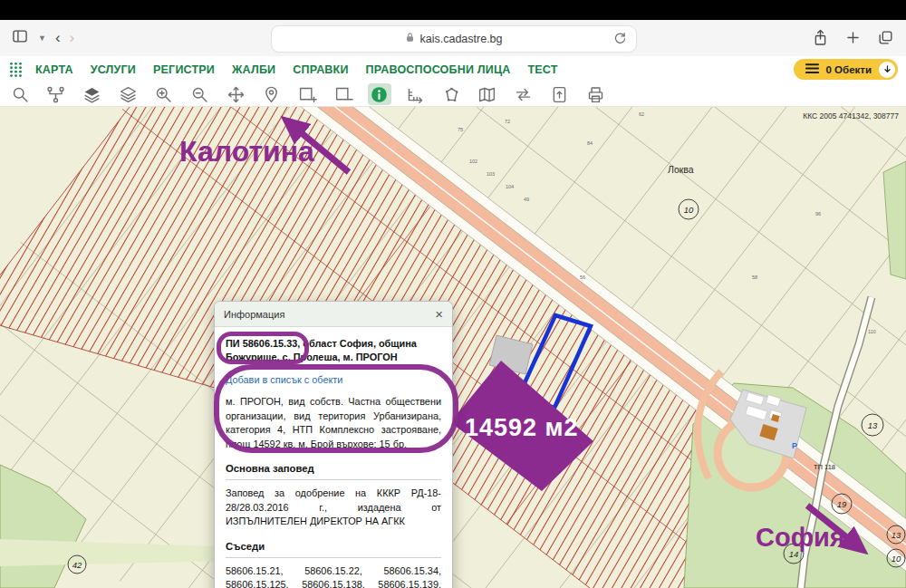 The image size is (906, 588). I want to click on parcel-number: 110, so click(872, 332).